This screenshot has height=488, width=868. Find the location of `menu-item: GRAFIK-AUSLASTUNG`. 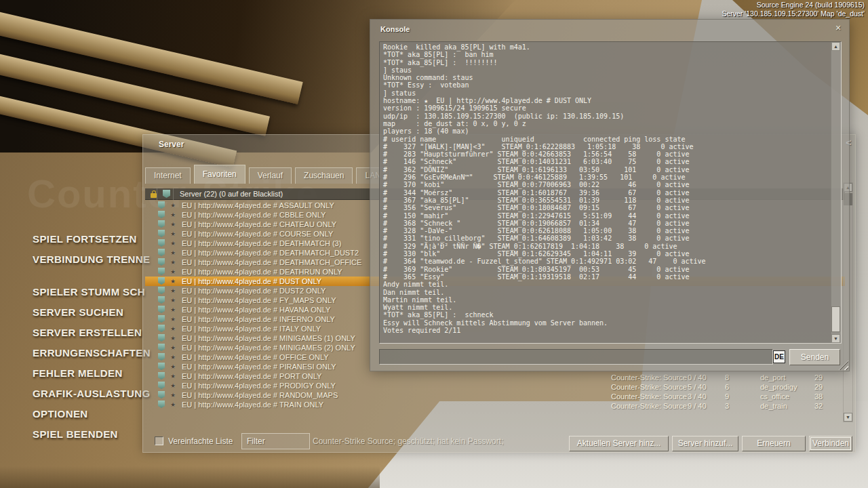

menu-item: GRAFIK-AUSLASTUNG is located at coordinates (92, 394).